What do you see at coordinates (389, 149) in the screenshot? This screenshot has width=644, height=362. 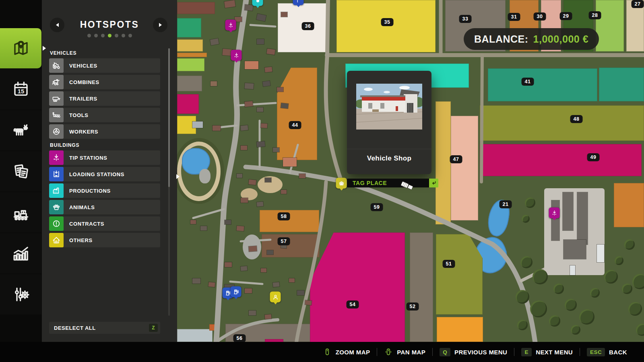 I see `tooltip-divider` at bounding box center [389, 149].